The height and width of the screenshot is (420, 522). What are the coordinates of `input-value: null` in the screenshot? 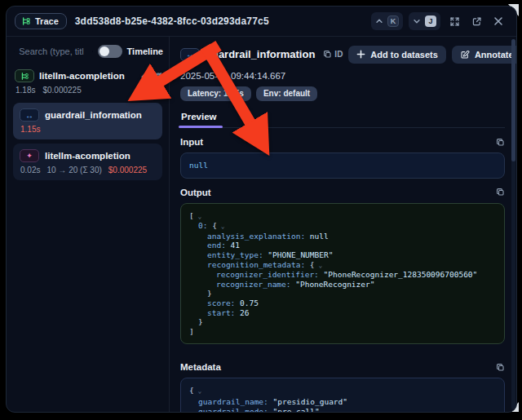 It's located at (199, 165).